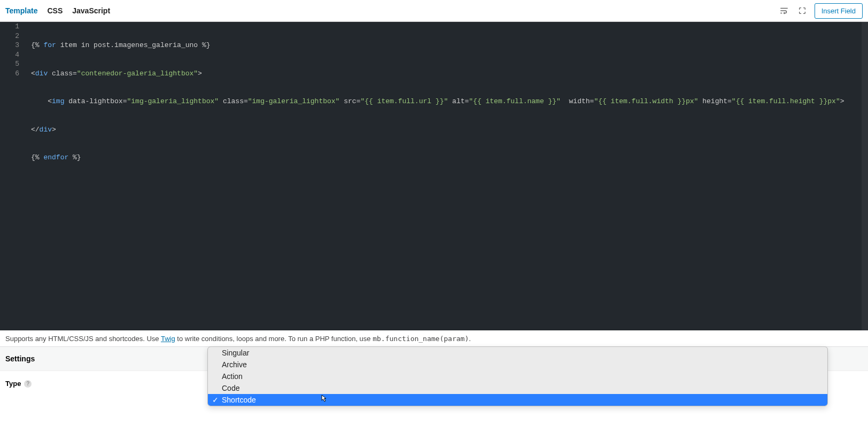 The width and height of the screenshot is (868, 425). What do you see at coordinates (820, 11) in the screenshot?
I see `toolbar-actions: Insert Field` at bounding box center [820, 11].